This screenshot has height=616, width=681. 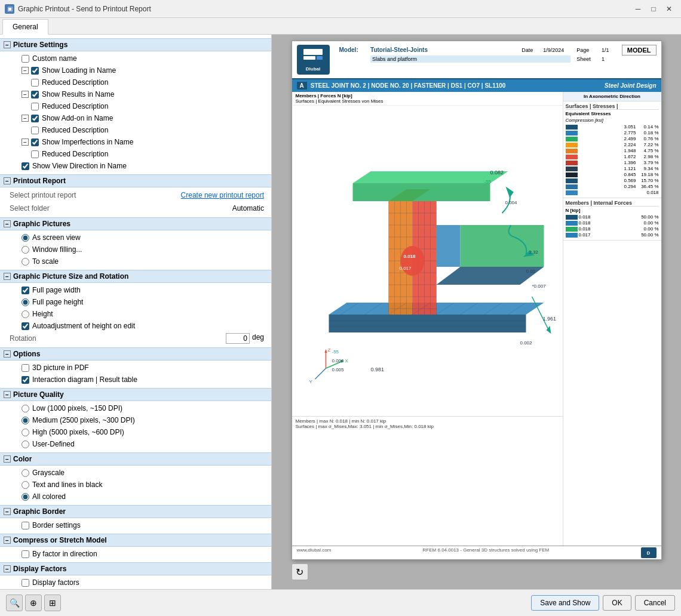 I want to click on cancel-button: Cancel, so click(x=655, y=603).